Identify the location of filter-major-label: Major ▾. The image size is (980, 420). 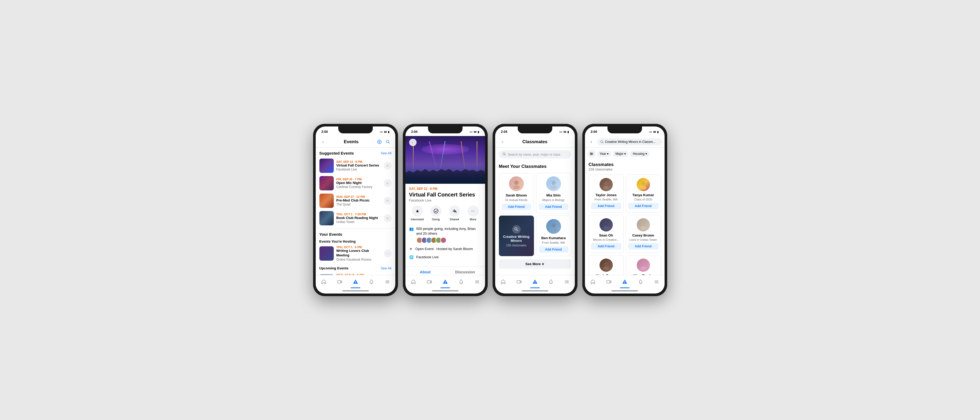
(621, 154).